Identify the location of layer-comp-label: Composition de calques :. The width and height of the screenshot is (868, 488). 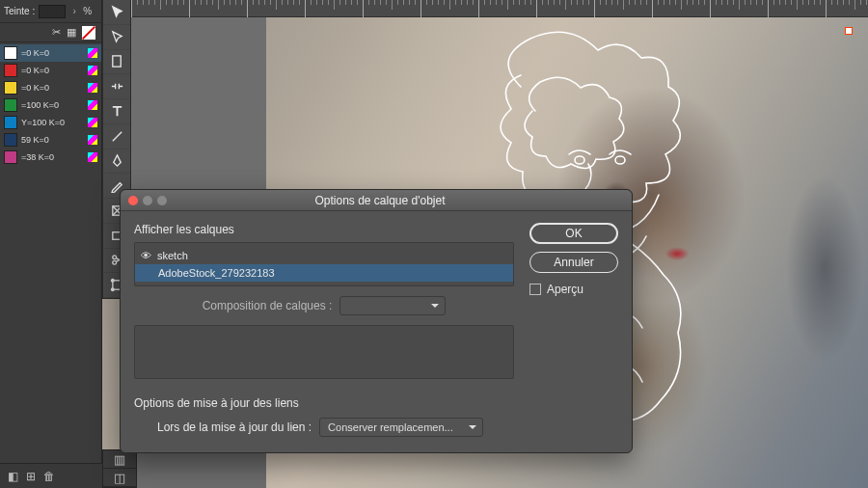
(268, 306).